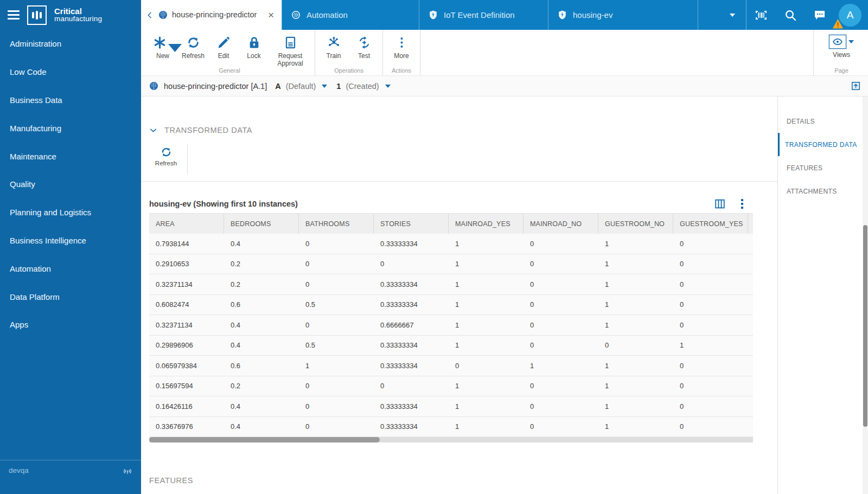 This screenshot has height=494, width=868. I want to click on version-dropdown-icon, so click(324, 86).